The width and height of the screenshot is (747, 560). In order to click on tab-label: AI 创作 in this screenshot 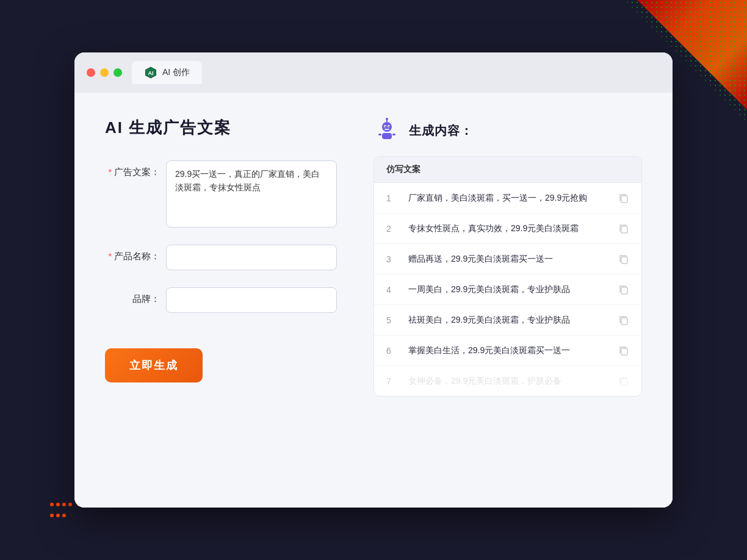, I will do `click(176, 73)`.